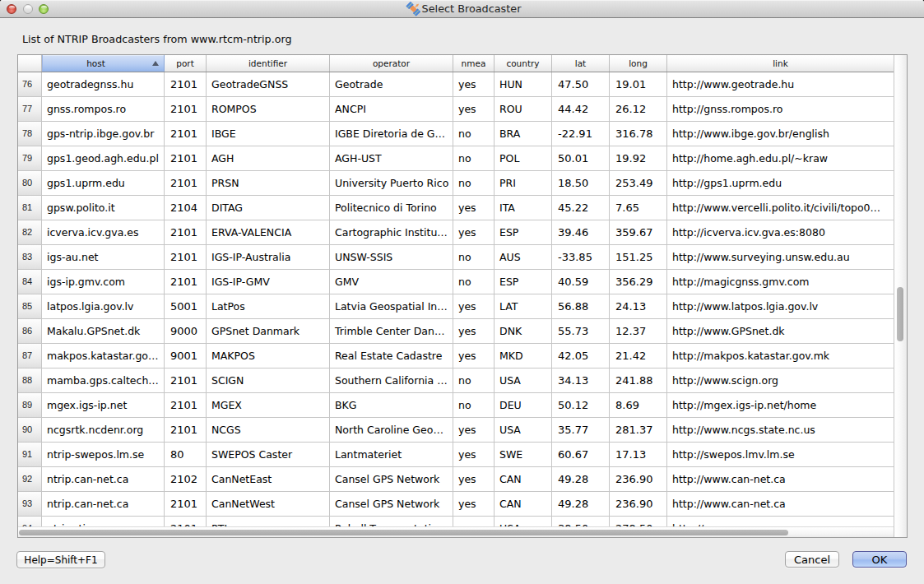 The image size is (924, 584). I want to click on cell-operator: Lantmateriet, so click(392, 455).